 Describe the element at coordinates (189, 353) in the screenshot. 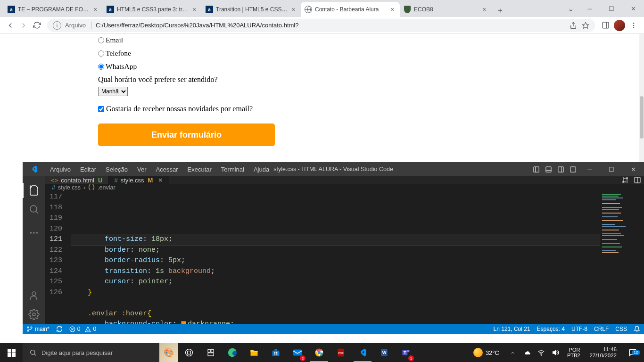

I see `task-view-icon` at that location.